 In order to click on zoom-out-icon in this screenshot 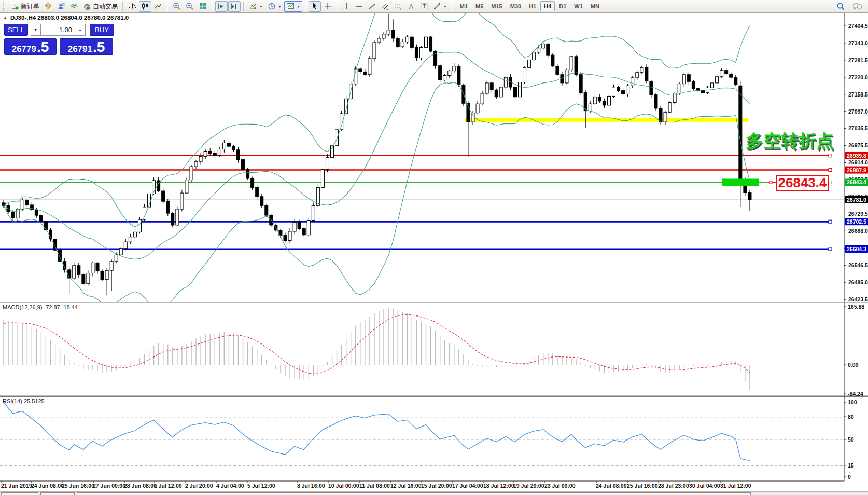, I will do `click(190, 6)`.